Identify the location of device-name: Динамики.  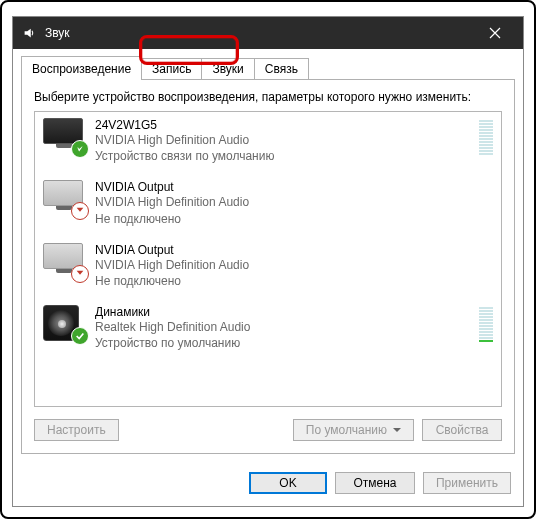
(283, 312).